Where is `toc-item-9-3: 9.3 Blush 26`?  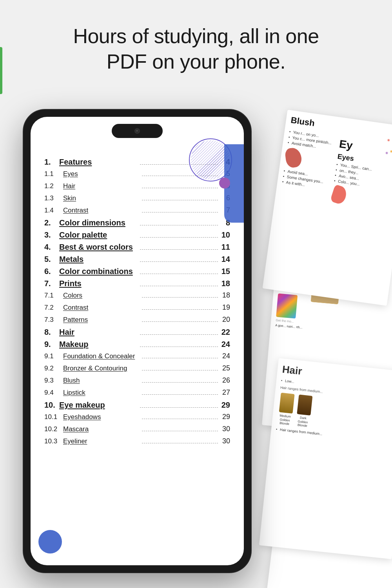 toc-item-9-3: 9.3 Blush 26 is located at coordinates (137, 380).